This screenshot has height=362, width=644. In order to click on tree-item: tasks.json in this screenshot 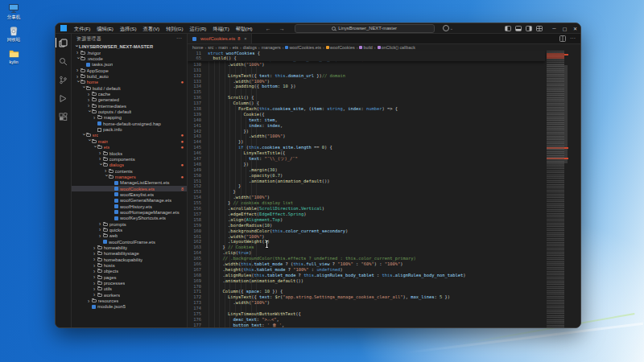, I will do `click(129, 64)`.